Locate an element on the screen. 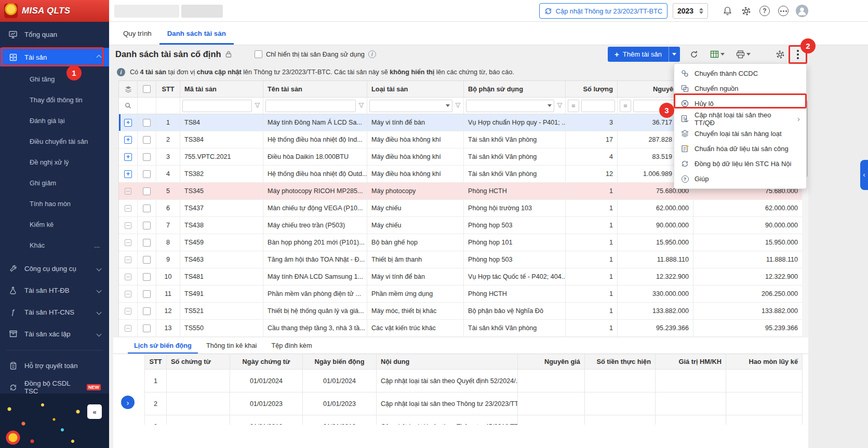  expand-next-button: › is located at coordinates (128, 402).